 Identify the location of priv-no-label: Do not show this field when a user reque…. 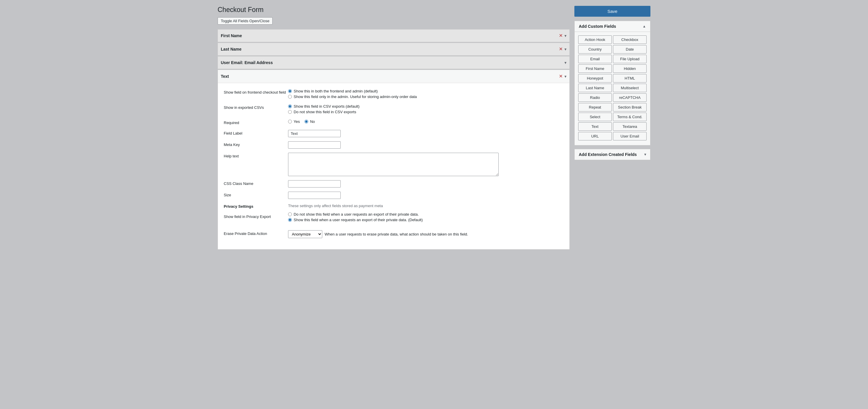
(356, 214).